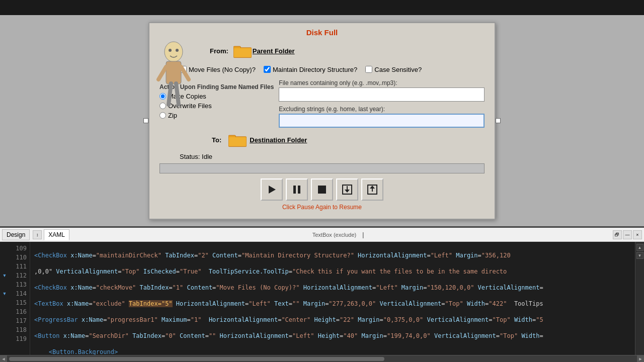 Image resolution: width=644 pixels, height=362 pixels. Describe the element at coordinates (381, 90) in the screenshot. I see `file-names-section: File names containing only (e.g. .mov,.m…` at that location.